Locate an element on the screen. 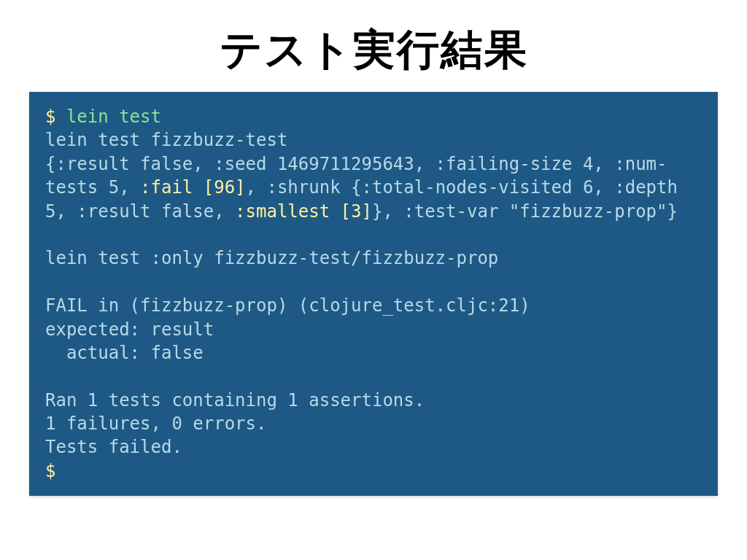 The height and width of the screenshot is (560, 747). output-line: }, :test-var "fizzbuzz-prop"} is located at coordinates (525, 211).